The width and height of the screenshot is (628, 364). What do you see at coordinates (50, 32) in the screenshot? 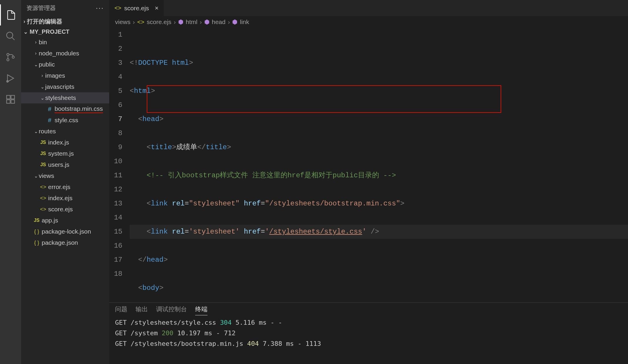
I see `section-label: MY_PROJECT` at bounding box center [50, 32].